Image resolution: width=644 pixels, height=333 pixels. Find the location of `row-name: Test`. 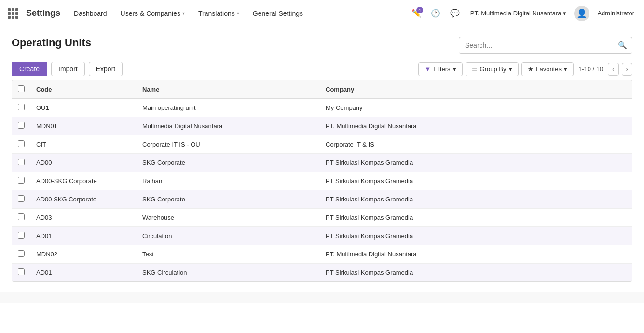

row-name: Test is located at coordinates (228, 254).